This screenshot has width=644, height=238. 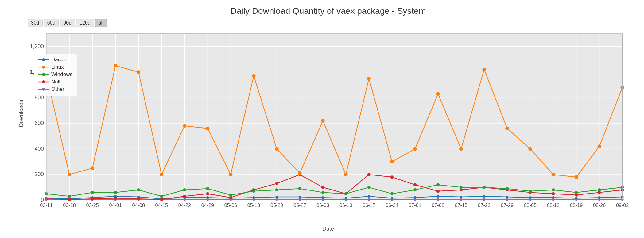 I want to click on svg-text: 06-03, so click(x=323, y=205).